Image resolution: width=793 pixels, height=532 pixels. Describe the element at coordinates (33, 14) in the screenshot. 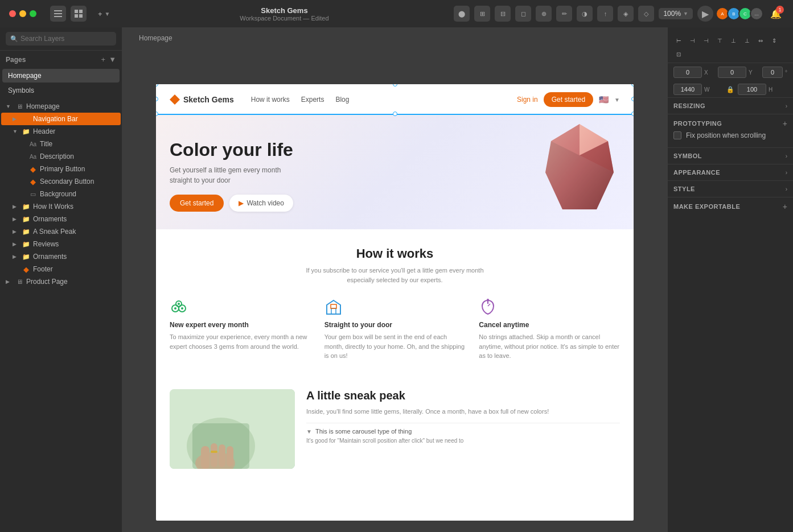

I see `fullscreen-button` at that location.